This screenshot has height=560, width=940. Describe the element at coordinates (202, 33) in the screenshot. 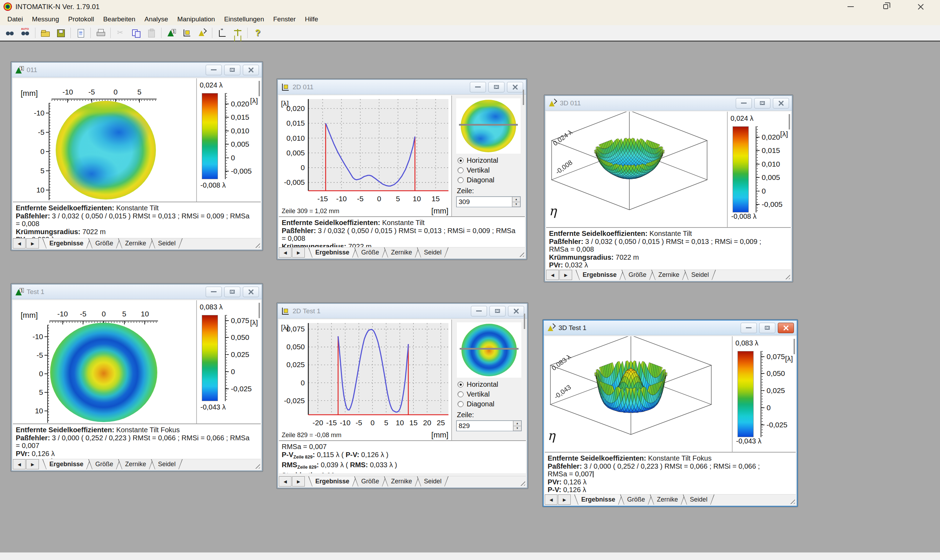

I see `view-3d-icon` at that location.